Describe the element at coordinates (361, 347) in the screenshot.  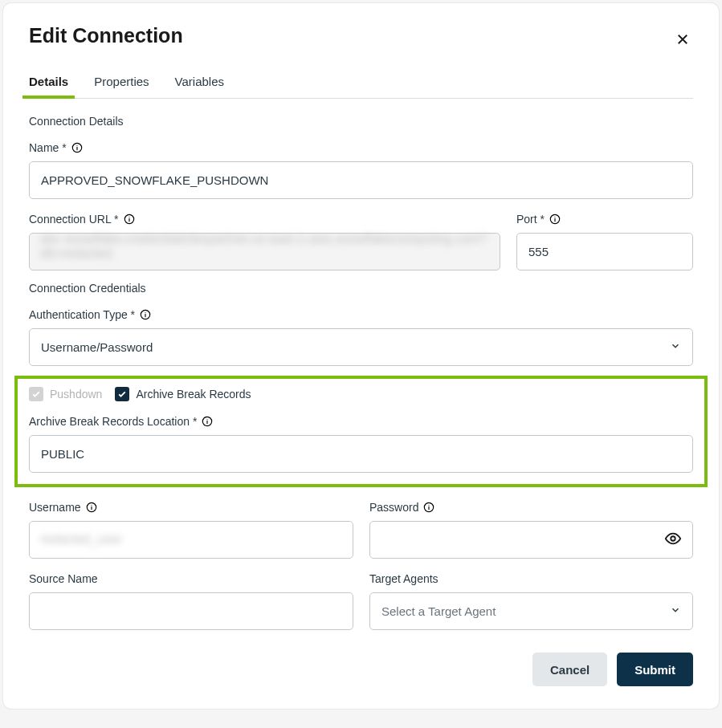
I see `auth-type-select: Username/Password` at that location.